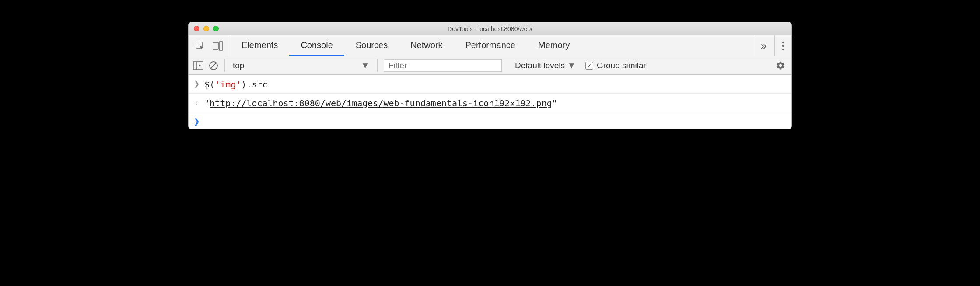 The image size is (980, 286). I want to click on execution-context-label: top, so click(238, 66).